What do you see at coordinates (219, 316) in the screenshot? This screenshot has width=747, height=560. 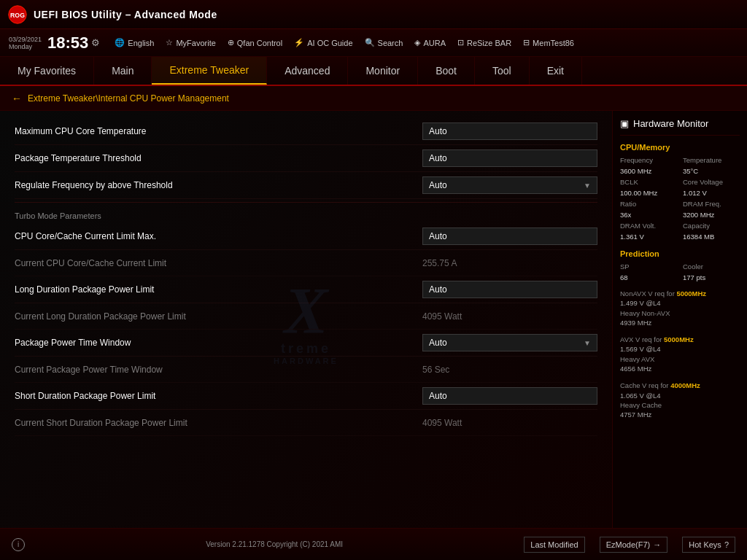 I see `setting-label-cur-long-dur: Current Long Duration Package Power Limi…` at bounding box center [219, 316].